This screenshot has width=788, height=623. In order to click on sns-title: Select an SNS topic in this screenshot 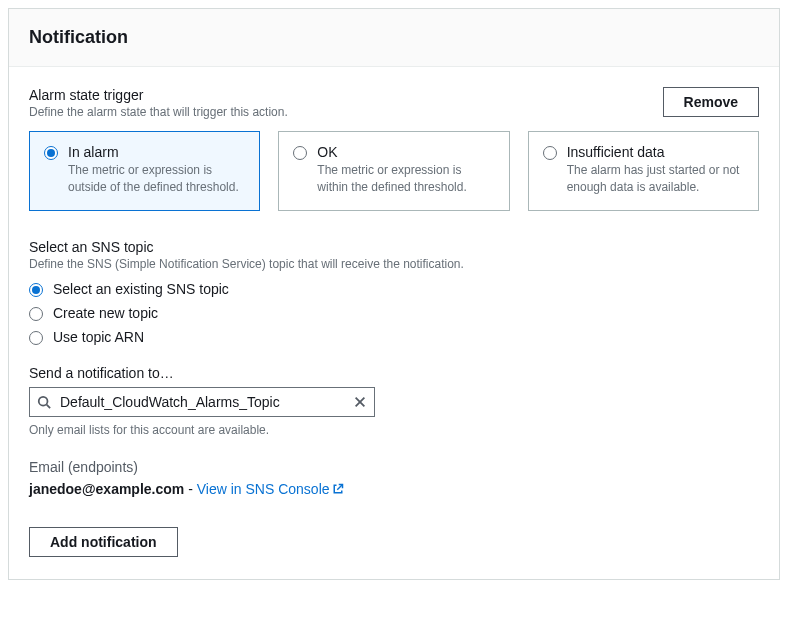, I will do `click(394, 247)`.